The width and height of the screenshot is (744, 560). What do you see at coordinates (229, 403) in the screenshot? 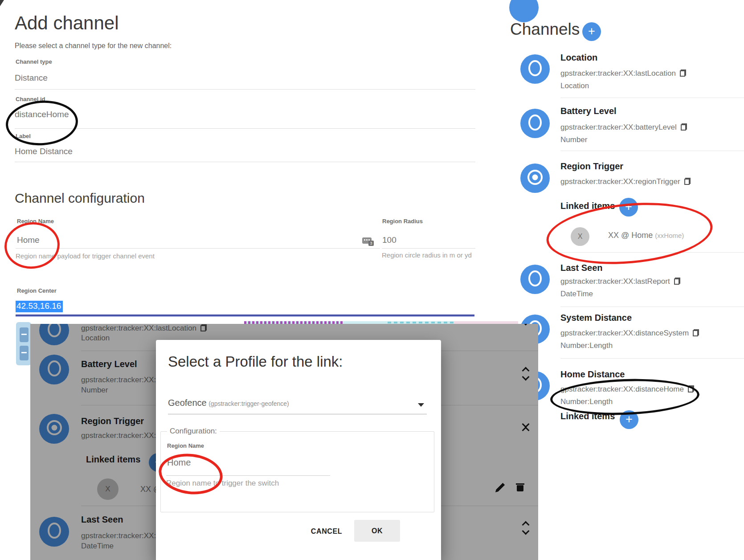
I see `profile-select: Geofence (gpstracker:trigger-geofence)` at bounding box center [229, 403].